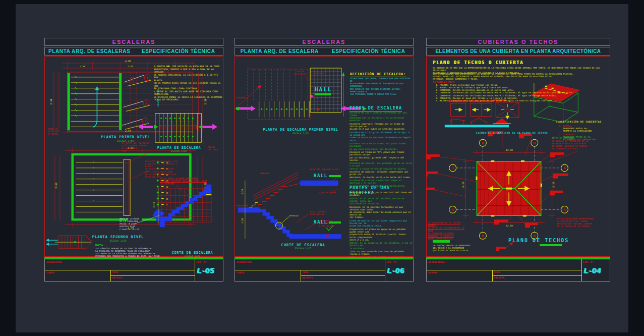  What do you see at coordinates (179, 51) in the screenshot?
I see `sheet1-subtitle-right: ESPECIFICACIÓN TÉCNICA` at bounding box center [179, 51].